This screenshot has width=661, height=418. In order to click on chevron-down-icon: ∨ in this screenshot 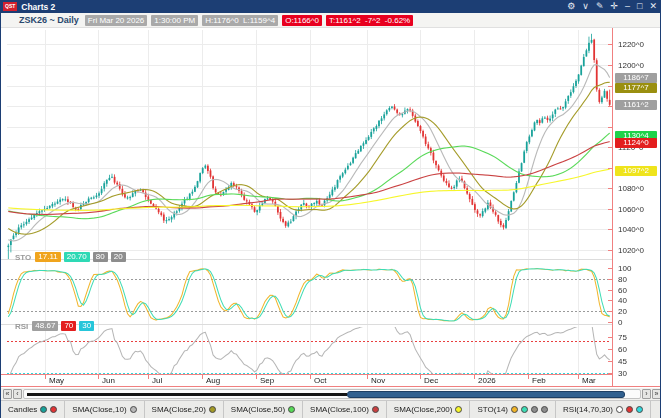, I will do `click(586, 6)`.